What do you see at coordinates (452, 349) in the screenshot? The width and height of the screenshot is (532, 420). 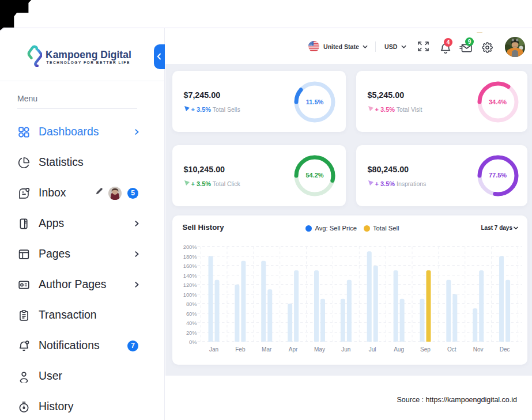 I see `svg-text: Oct` at bounding box center [452, 349].